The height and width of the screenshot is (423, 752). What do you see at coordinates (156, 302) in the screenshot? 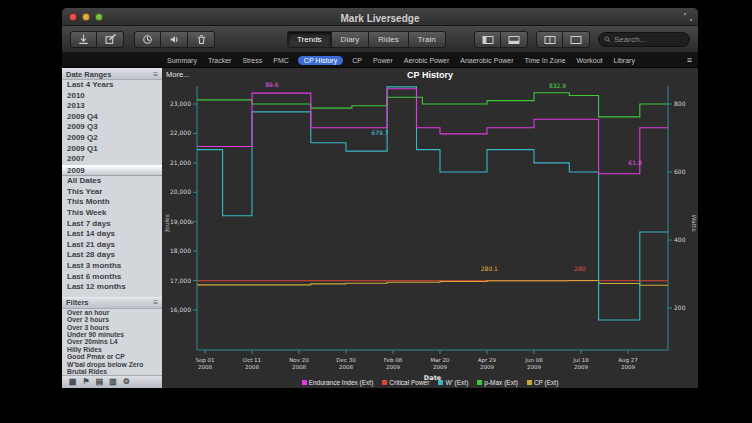
I see `filters-menu-icon: ≡` at bounding box center [156, 302].